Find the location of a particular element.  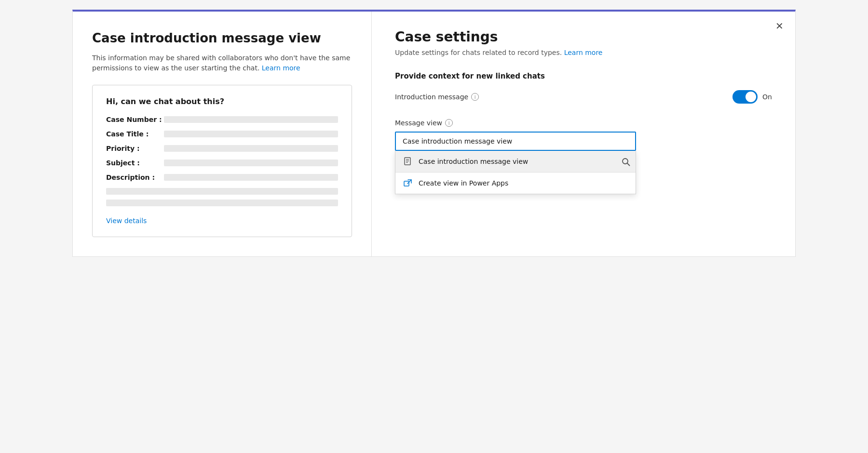

field-bar-case-number is located at coordinates (251, 120).